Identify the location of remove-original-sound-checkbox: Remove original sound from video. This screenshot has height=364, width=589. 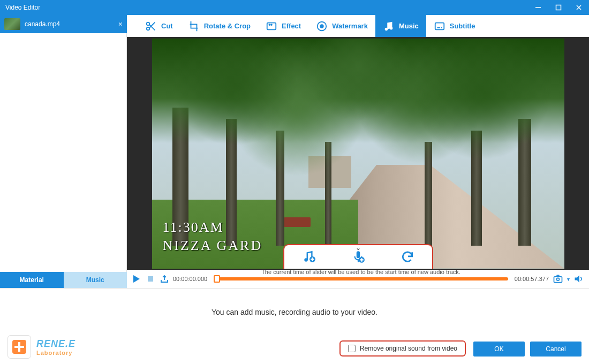
(403, 348).